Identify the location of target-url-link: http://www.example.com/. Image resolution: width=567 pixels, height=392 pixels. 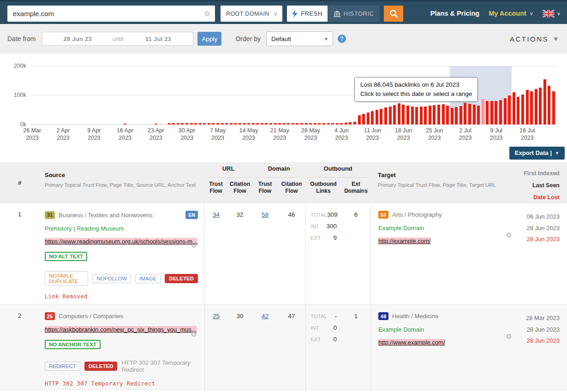
(412, 342).